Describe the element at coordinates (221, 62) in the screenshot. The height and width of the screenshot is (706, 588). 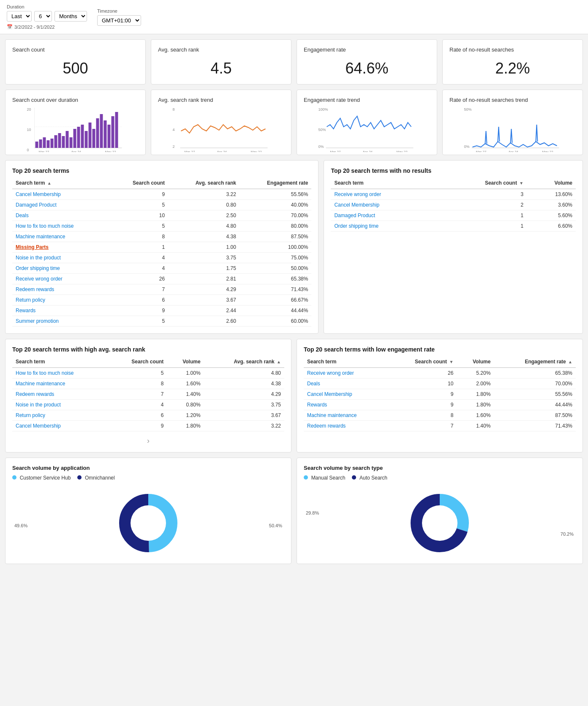
I see `kpi-avg-rank: Avg. search rank 4.5` at that location.